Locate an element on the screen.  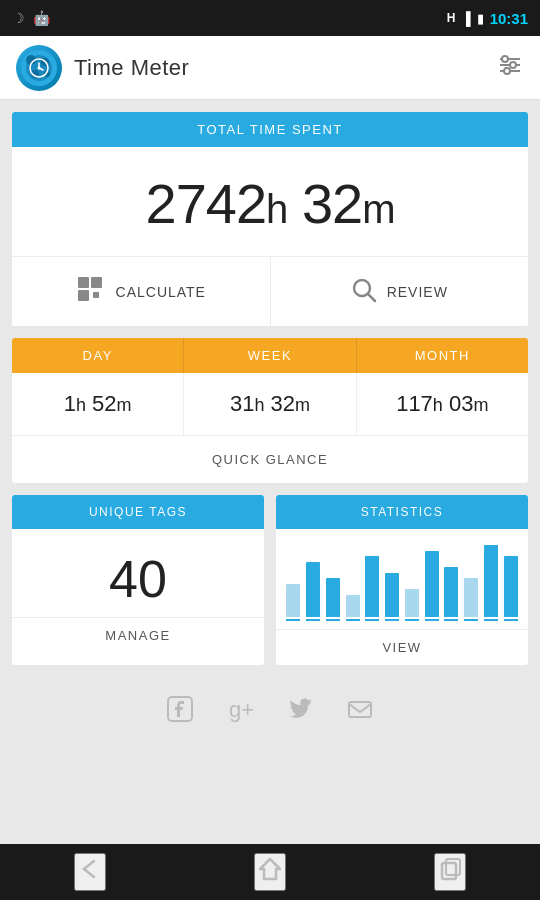
calculate-icon is located at coordinates (91, 292).